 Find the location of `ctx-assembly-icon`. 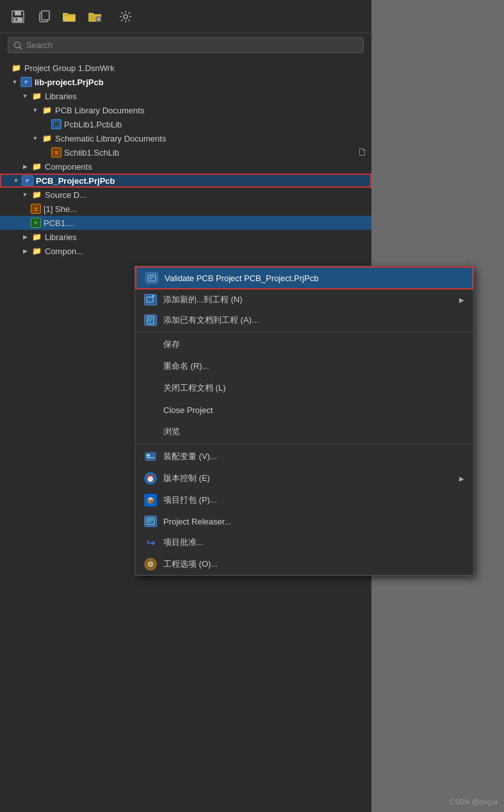

ctx-assembly-icon is located at coordinates (150, 457).